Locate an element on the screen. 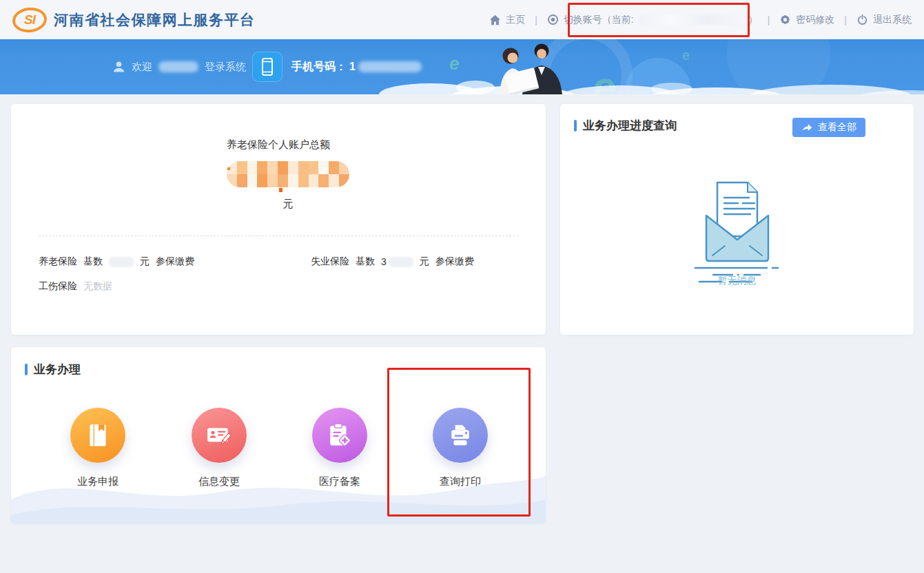 This screenshot has height=573, width=924. brand: SI 河南省社会保障网上服务平台 is located at coordinates (134, 20).